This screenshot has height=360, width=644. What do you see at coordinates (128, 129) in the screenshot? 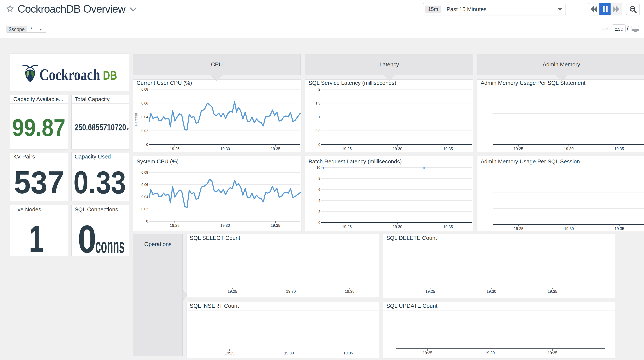
I see `svg-text: GB` at bounding box center [128, 129].